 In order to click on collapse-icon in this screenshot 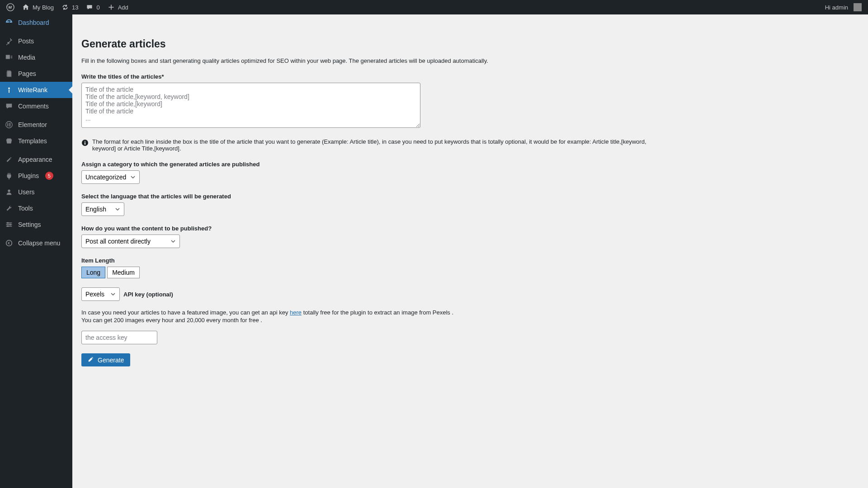, I will do `click(9, 243)`.